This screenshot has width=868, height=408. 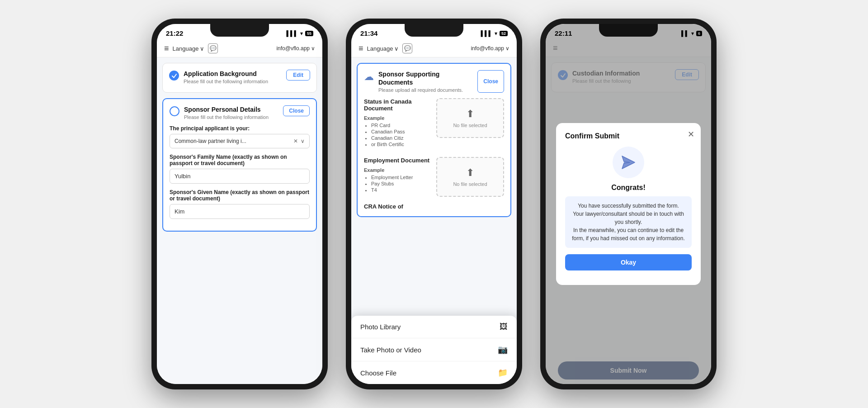 What do you see at coordinates (496, 33) in the screenshot?
I see `wifi-icon-2: ▾` at bounding box center [496, 33].